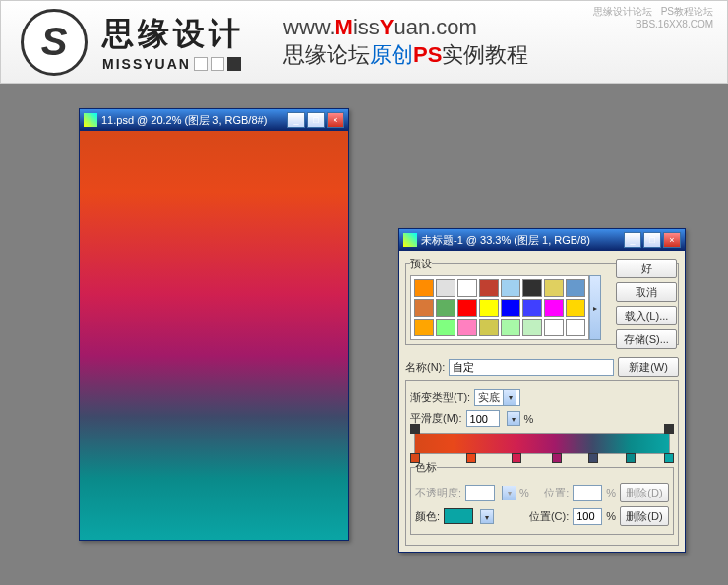 The width and height of the screenshot is (728, 585). Describe the element at coordinates (549, 517) in the screenshot. I see `location-c-label: 位置(C):` at that location.